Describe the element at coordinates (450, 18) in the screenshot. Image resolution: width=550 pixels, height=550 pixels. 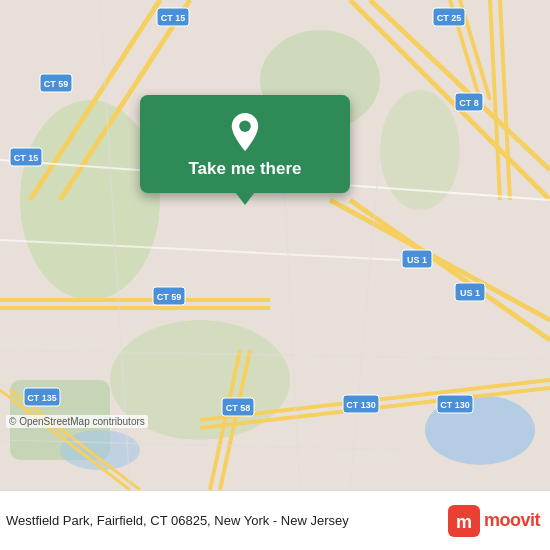
I see `svg-text: CT 25` at that location.